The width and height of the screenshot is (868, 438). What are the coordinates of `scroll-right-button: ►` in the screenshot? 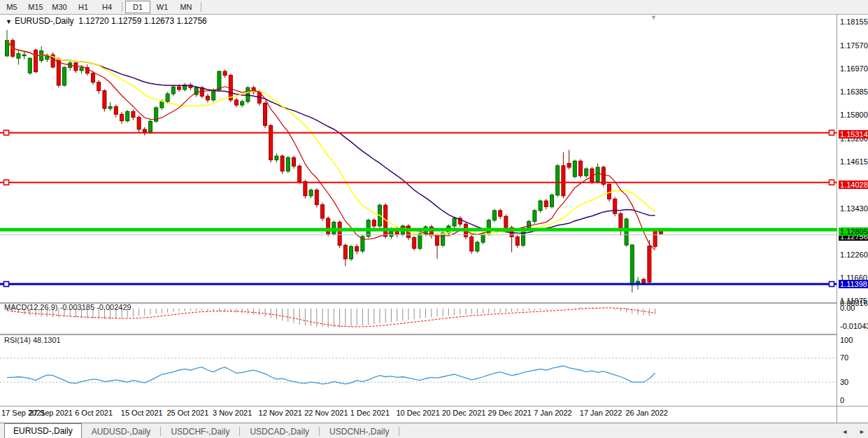 It's located at (862, 432).